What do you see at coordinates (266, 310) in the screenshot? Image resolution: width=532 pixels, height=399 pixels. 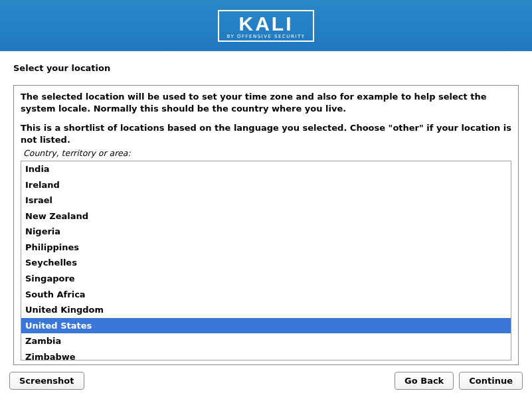 I see `location-option: United Kingdom` at bounding box center [266, 310].